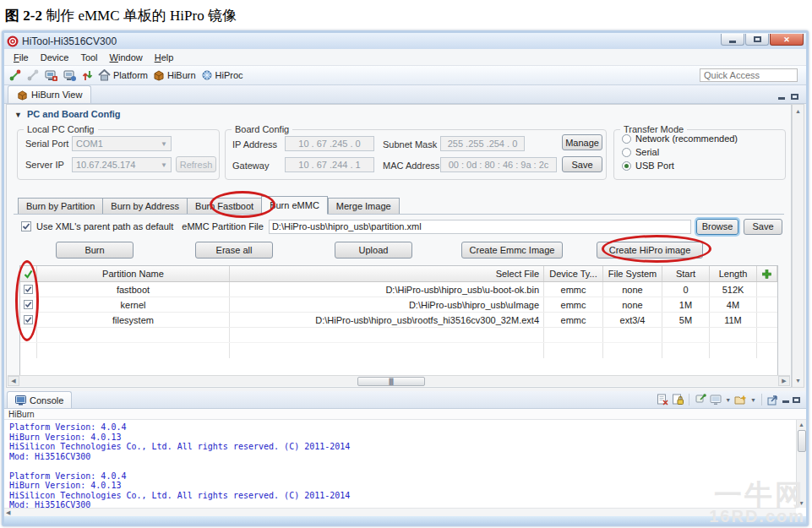 The image size is (812, 528). Describe the element at coordinates (144, 206) in the screenshot. I see `tab-burn-by-address: Burn by Address` at that location.